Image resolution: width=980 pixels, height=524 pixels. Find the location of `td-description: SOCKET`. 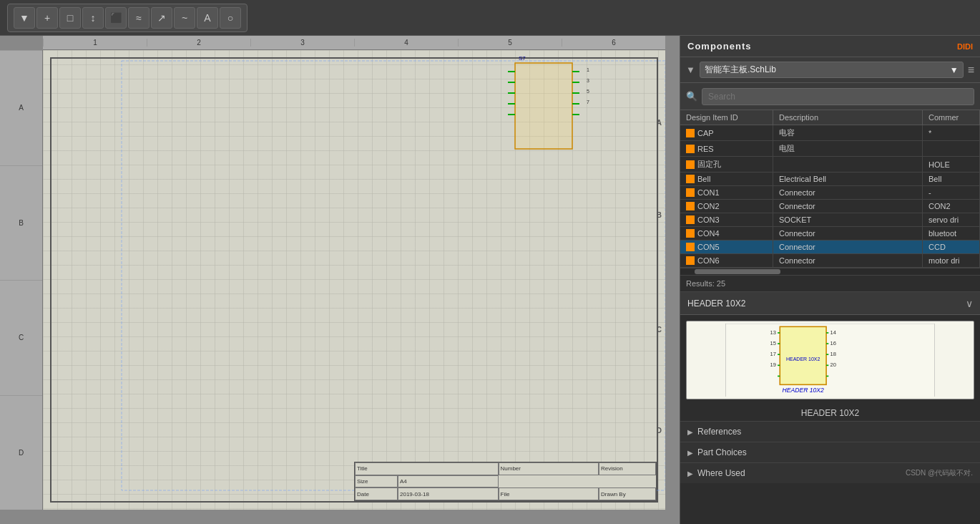

td-description: SOCKET is located at coordinates (848, 220).